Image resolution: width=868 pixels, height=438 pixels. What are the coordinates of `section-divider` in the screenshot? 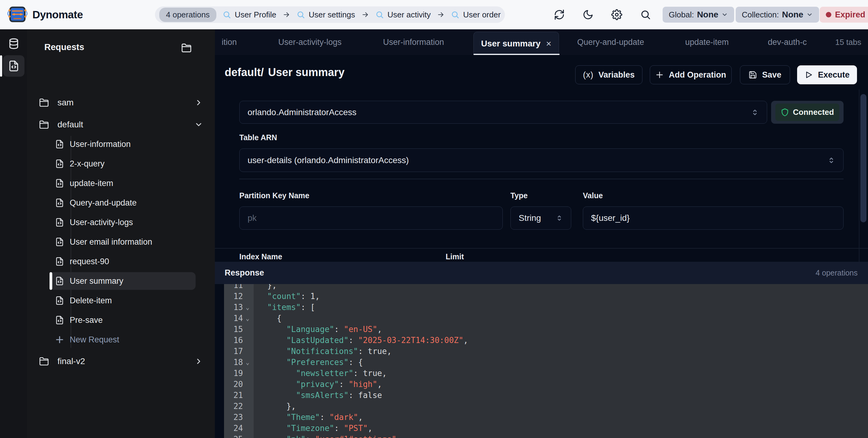 It's located at (541, 248).